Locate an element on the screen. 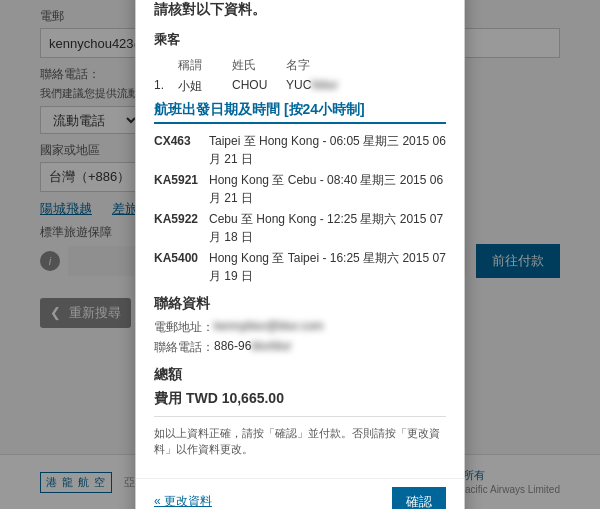 The height and width of the screenshot is (509, 600). summary-total: 費用 TWD 10,665.00 is located at coordinates (300, 399).